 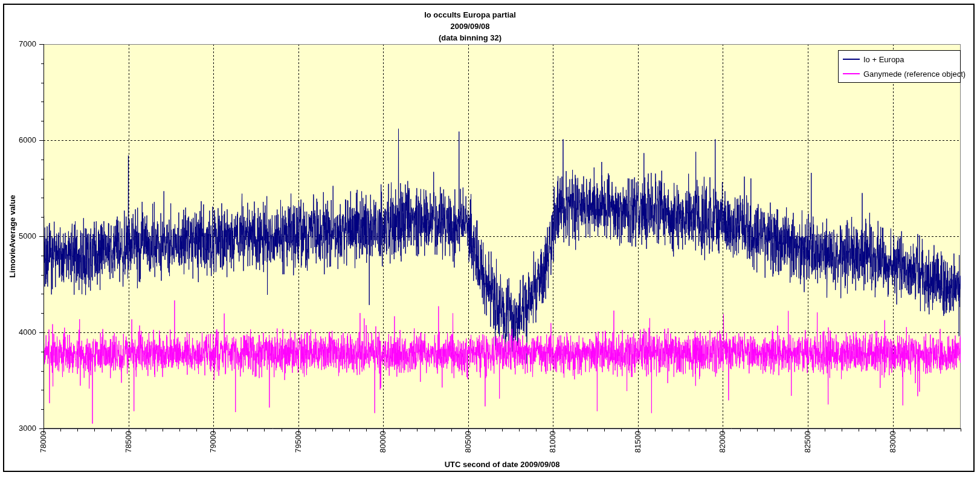 What do you see at coordinates (44, 444) in the screenshot?
I see `x-tick-label: 78000` at bounding box center [44, 444].